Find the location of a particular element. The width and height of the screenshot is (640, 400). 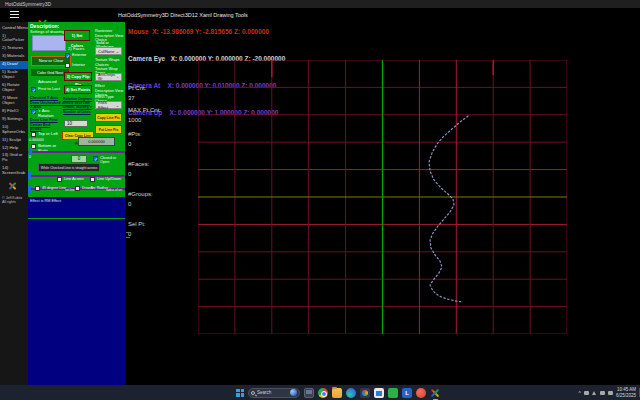

sidebar-item-9-settings: 9) Settings is located at coordinates (14, 119).